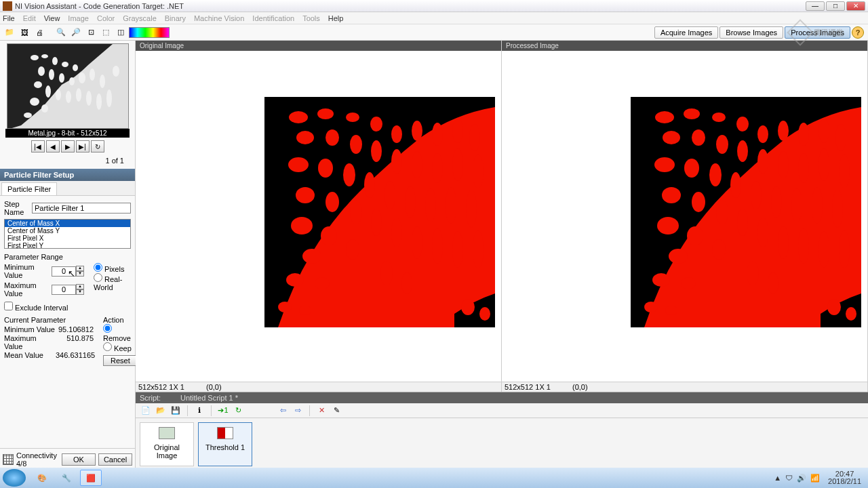  What do you see at coordinates (115, 460) in the screenshot?
I see `cancel-button: Cancel` at bounding box center [115, 460].